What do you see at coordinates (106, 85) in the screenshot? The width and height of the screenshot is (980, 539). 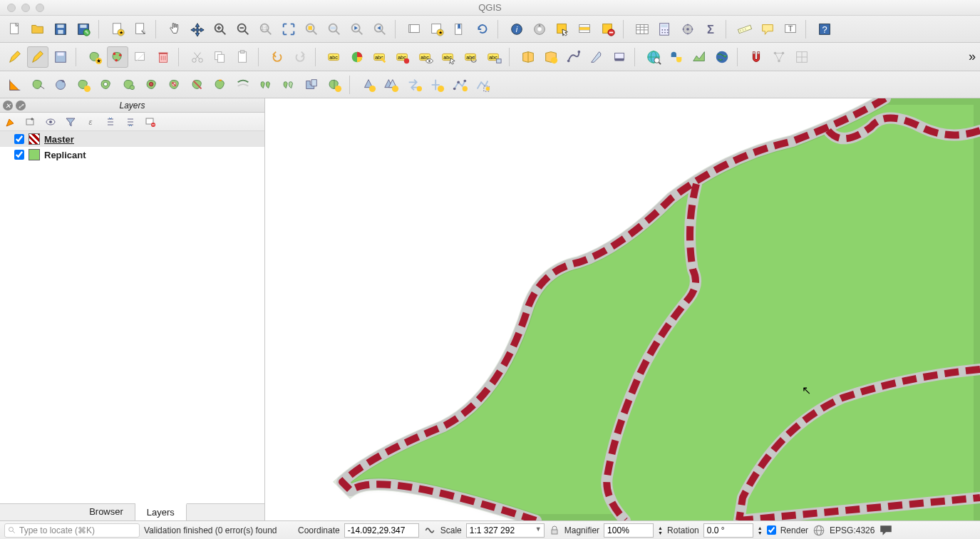 I see `add-ring-button` at bounding box center [106, 85].